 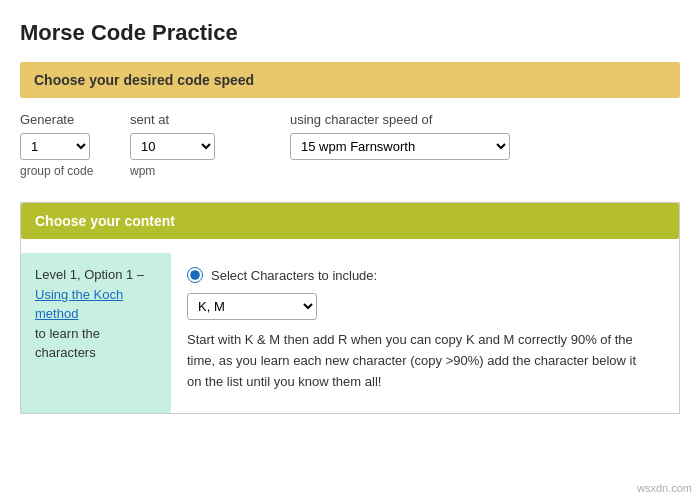 What do you see at coordinates (485, 145) in the screenshot?
I see `char-speed-col: using character speed of 15 wpm Farnswor…` at bounding box center [485, 145].